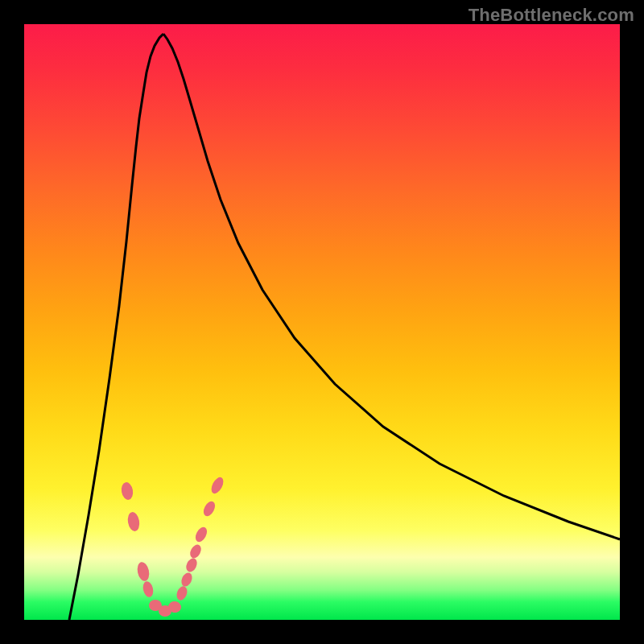 Image resolution: width=644 pixels, height=644 pixels. Describe the element at coordinates (134, 522) in the screenshot. I see `marker-left-b` at that location.